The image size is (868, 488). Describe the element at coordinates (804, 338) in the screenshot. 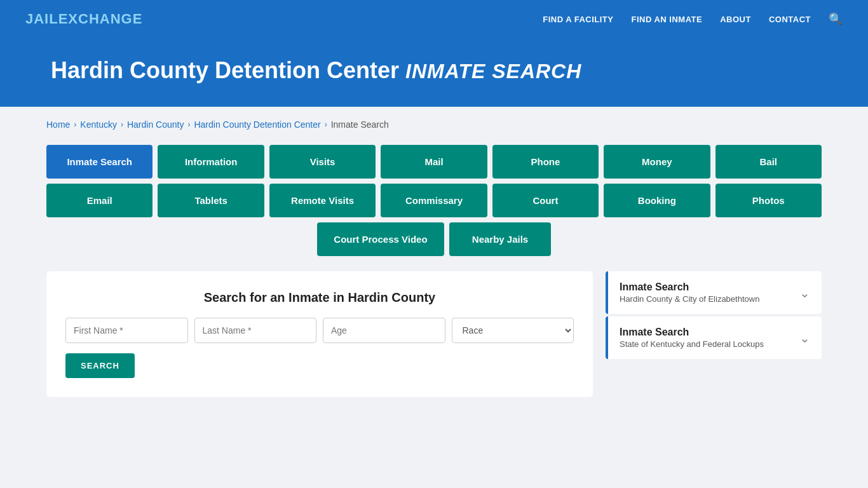

I see `chevron-down-icon-2: ⌄` at that location.